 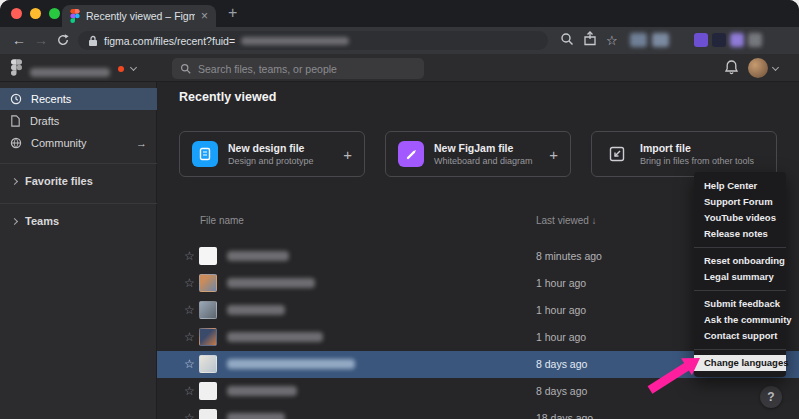 I want to click on sidebar-item-recents: Recents, so click(x=78, y=99).